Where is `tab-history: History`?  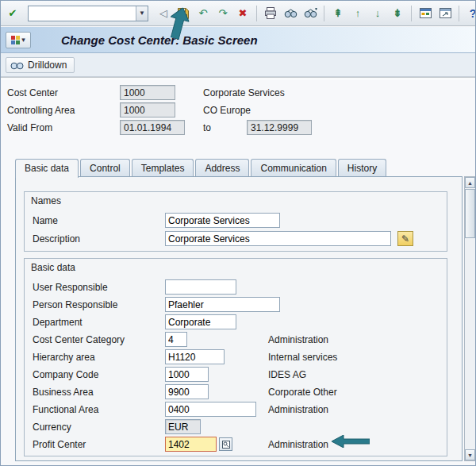
tab-history: History is located at coordinates (362, 168).